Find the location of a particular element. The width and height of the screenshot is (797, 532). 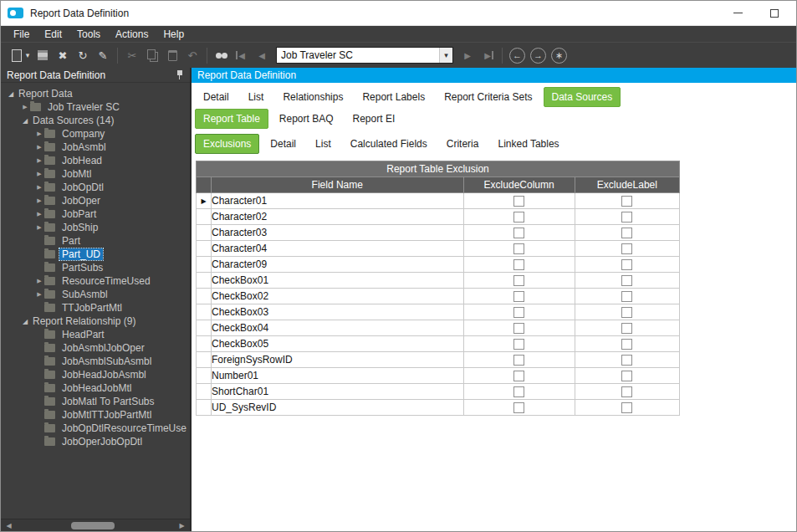

column-header-excludelabel: ExcludeLabel is located at coordinates (627, 186).